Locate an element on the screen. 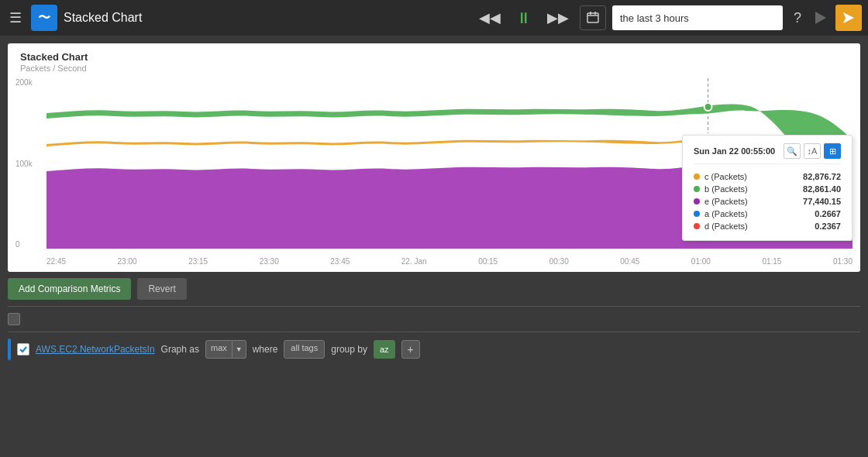 This screenshot has height=457, width=868. chart-tooltip: Sun Jan 22 00:55:00 🔍 ↕A ⊞ c (Packets) 8… is located at coordinates (767, 187).